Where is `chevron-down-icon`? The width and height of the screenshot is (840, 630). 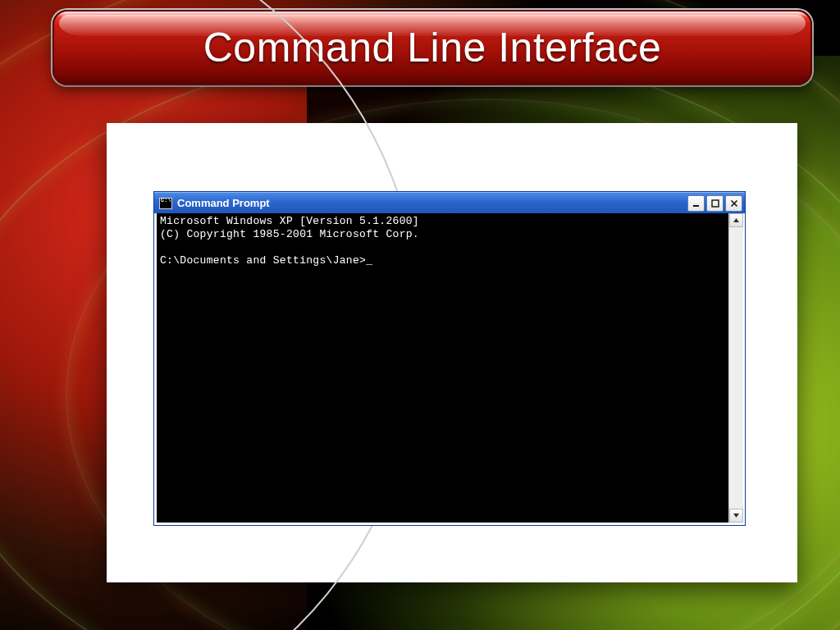 chevron-down-icon is located at coordinates (737, 515).